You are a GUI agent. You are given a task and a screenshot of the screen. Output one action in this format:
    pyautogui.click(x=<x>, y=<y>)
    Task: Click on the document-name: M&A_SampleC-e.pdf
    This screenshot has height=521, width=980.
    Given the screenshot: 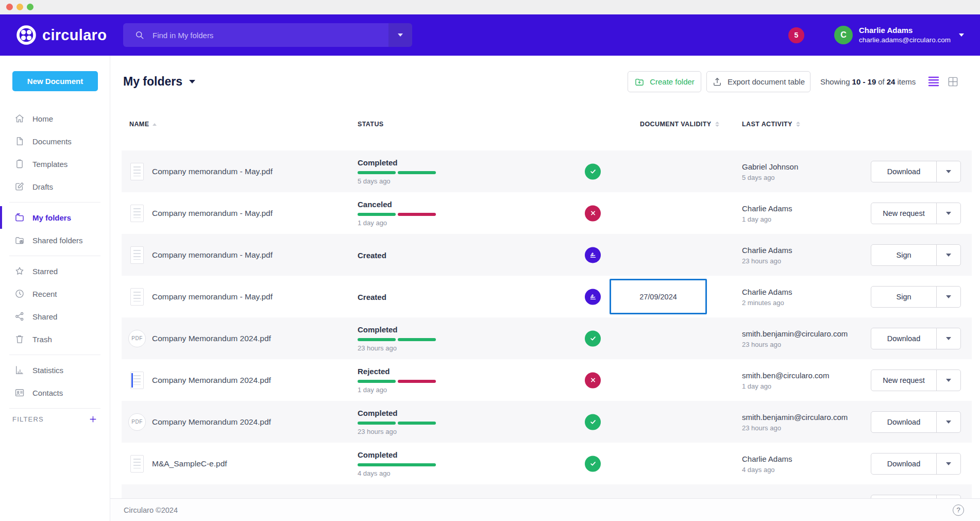 What is the action you would take?
    pyautogui.click(x=190, y=464)
    